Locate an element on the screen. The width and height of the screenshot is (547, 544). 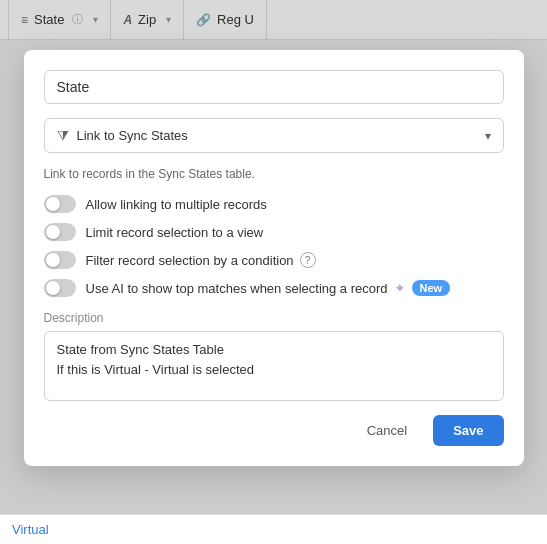
virtual-label: Virtual is located at coordinates (30, 530).